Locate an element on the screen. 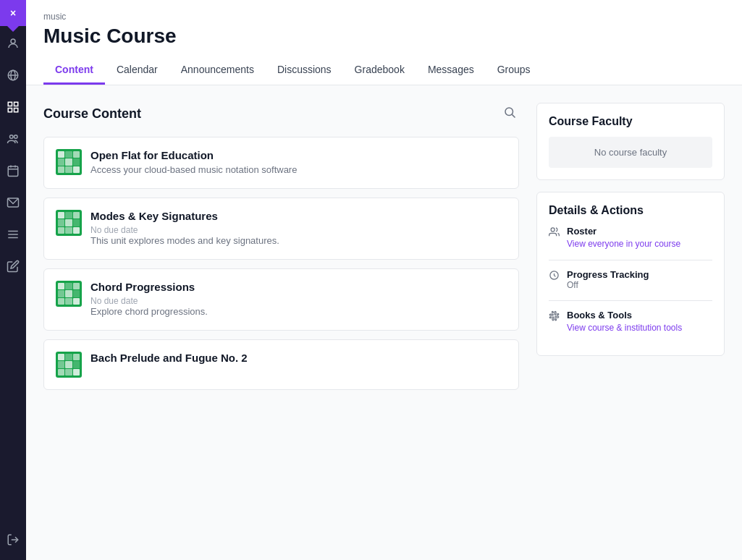 This screenshot has width=742, height=560. card-due-chord: No due date is located at coordinates (298, 301).